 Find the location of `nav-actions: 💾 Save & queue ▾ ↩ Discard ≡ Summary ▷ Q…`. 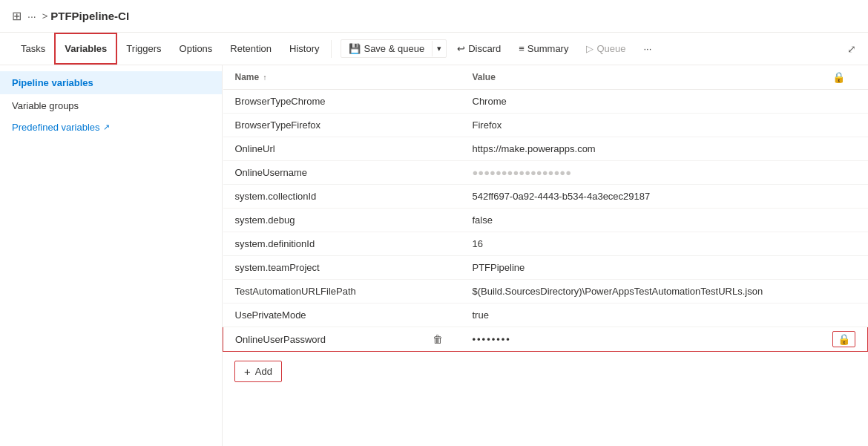

nav-actions: 💾 Save & queue ▾ ↩ Discard ≡ Summary ▷ Q… is located at coordinates (500, 49).